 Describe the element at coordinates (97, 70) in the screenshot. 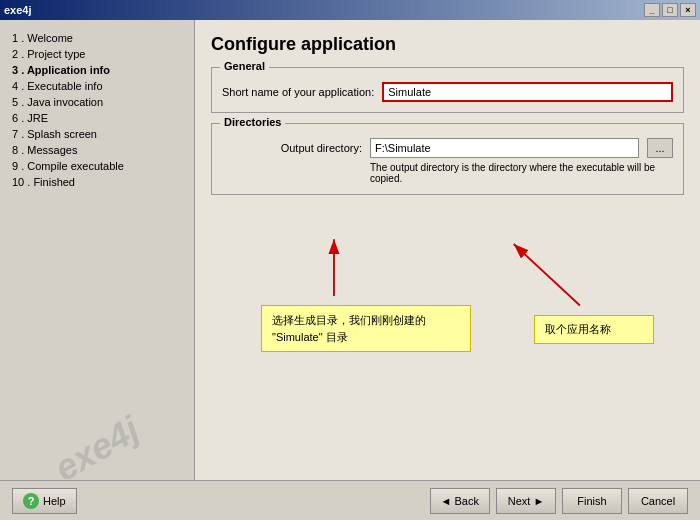

I see `sidebar-item-application-info: 3 . Application info` at that location.